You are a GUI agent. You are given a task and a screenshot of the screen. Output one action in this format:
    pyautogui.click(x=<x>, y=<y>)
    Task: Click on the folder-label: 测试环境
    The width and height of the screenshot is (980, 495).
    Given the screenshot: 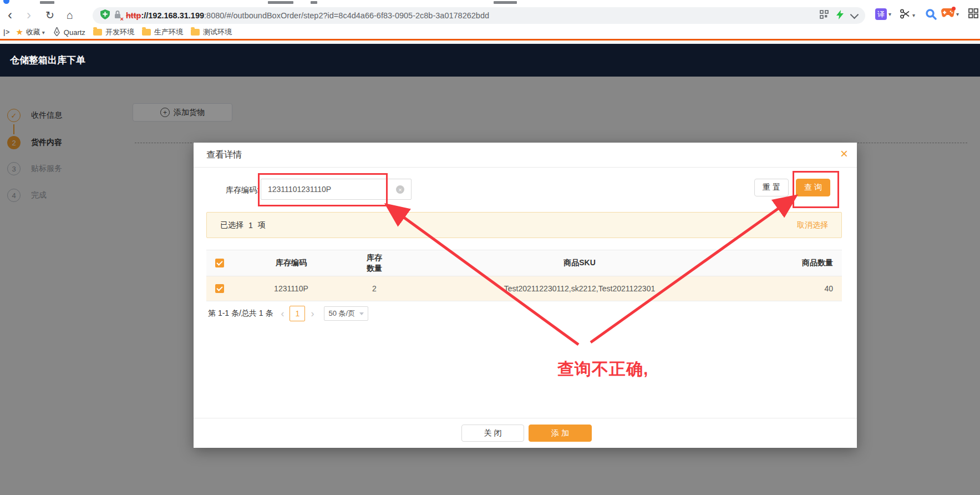 What is the action you would take?
    pyautogui.click(x=217, y=32)
    